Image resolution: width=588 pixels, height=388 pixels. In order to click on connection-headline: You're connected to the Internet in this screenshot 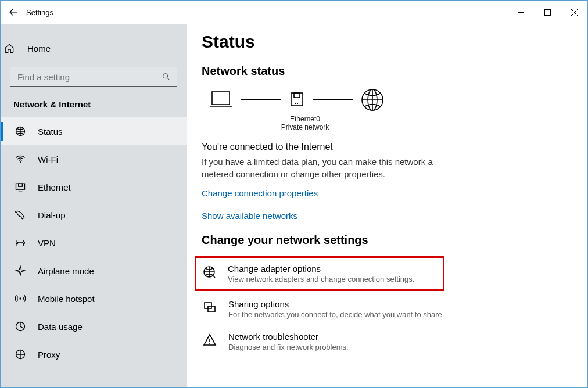, I will do `click(383, 147)`.